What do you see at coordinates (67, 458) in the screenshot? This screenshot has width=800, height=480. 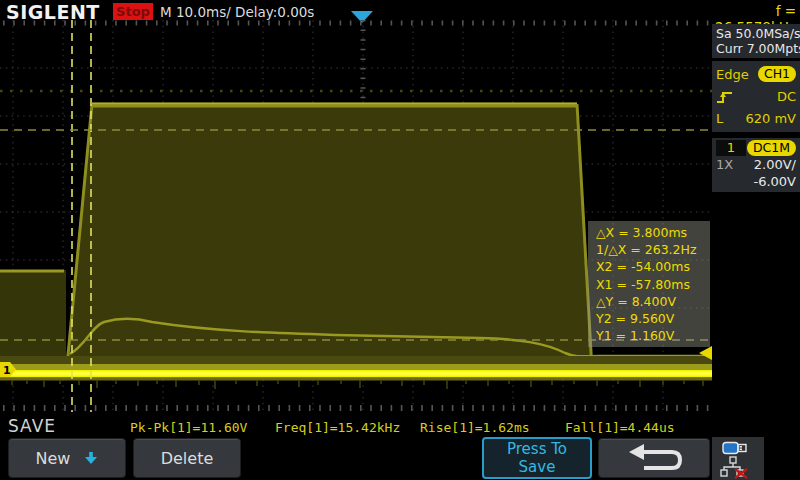 I see `new-button: New` at bounding box center [67, 458].